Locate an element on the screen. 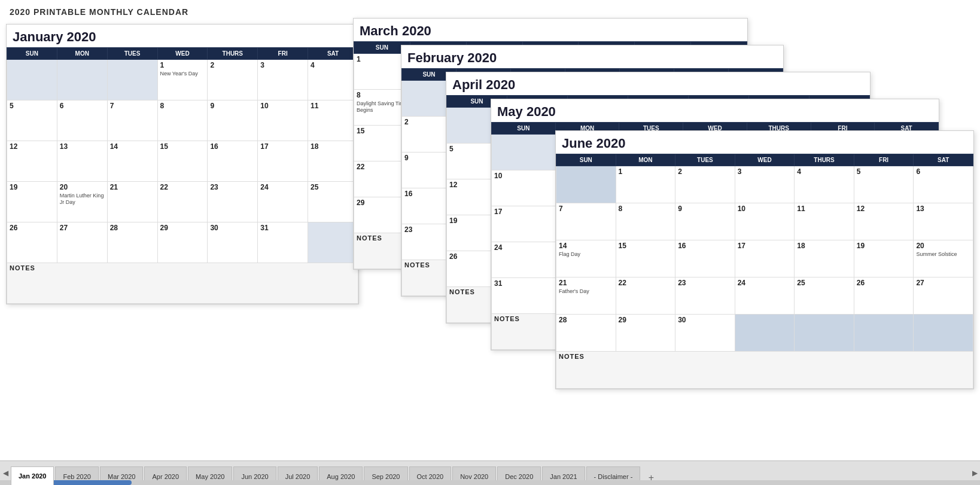 The height and width of the screenshot is (485, 980). table-row: 1New Year's Day is located at coordinates (182, 80).